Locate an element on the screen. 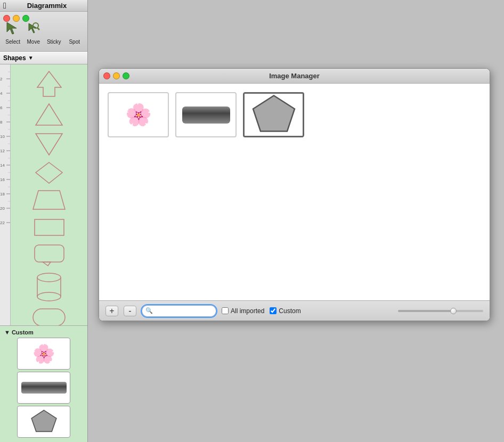  image-manager-footer: + - 🔍 All imported Custom is located at coordinates (294, 310).